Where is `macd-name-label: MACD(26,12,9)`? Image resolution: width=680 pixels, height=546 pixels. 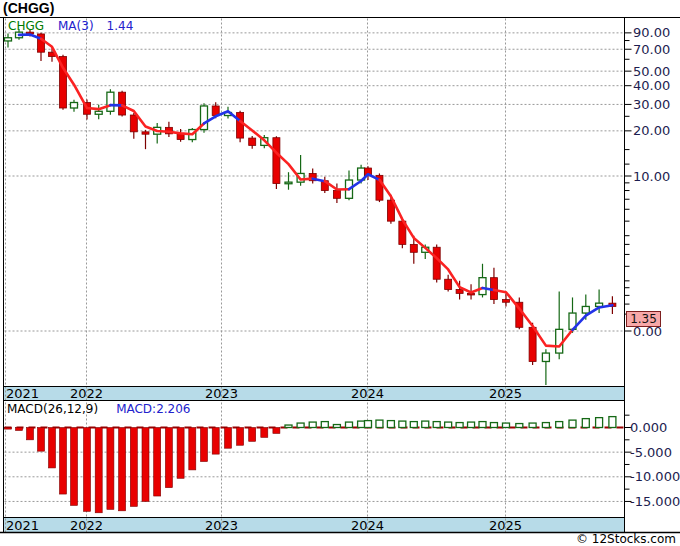 macd-name-label: MACD(26,12,9) is located at coordinates (52, 409).